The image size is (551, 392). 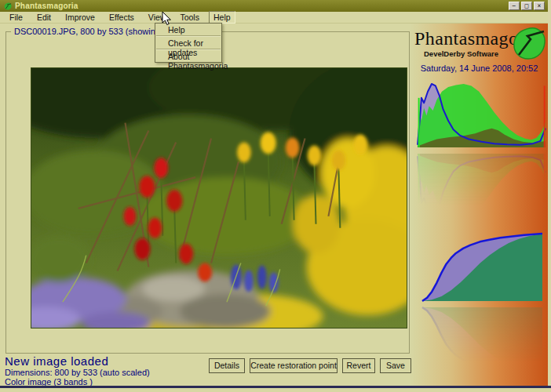 I want to click on status-headline: New image loaded, so click(x=57, y=361).